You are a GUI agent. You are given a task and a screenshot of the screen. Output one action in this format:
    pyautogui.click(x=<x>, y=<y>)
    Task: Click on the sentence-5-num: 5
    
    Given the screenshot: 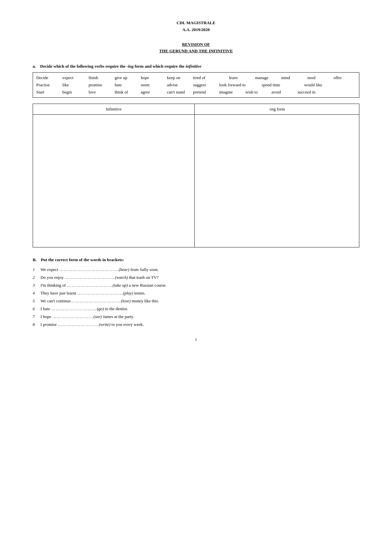 What is the action you would take?
    pyautogui.click(x=37, y=301)
    